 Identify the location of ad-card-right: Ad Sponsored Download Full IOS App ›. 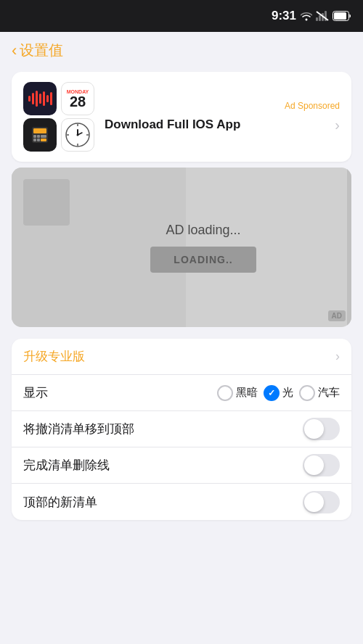
(222, 117).